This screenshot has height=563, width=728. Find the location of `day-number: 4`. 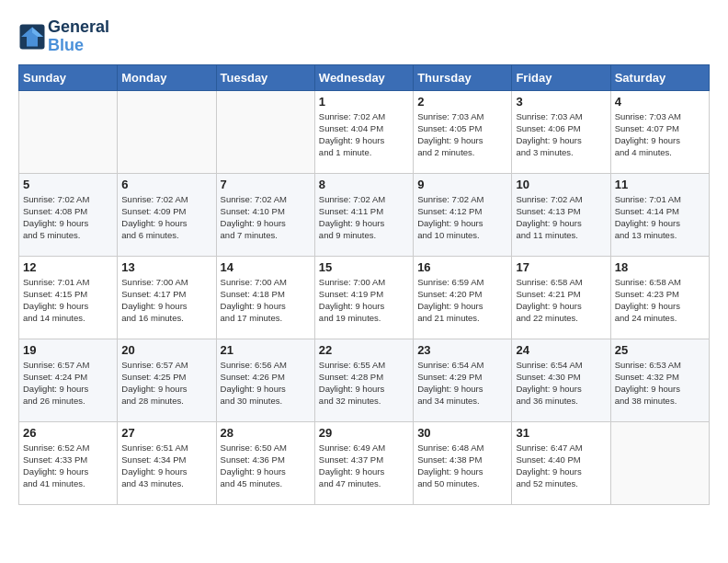

day-number: 4 is located at coordinates (660, 101).